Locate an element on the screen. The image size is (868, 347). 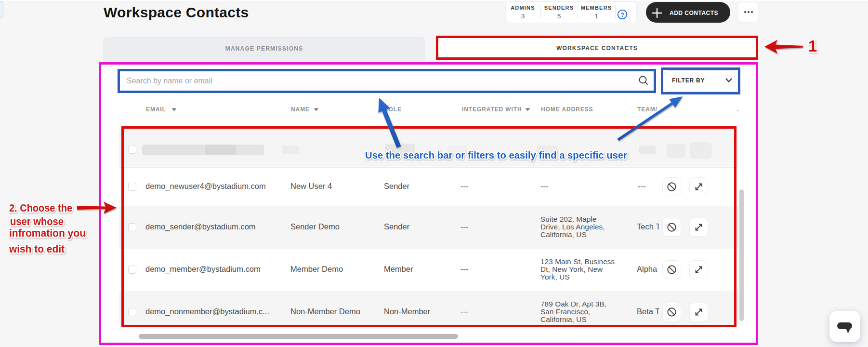
svg-text: 2. Choose the is located at coordinates (40, 208).